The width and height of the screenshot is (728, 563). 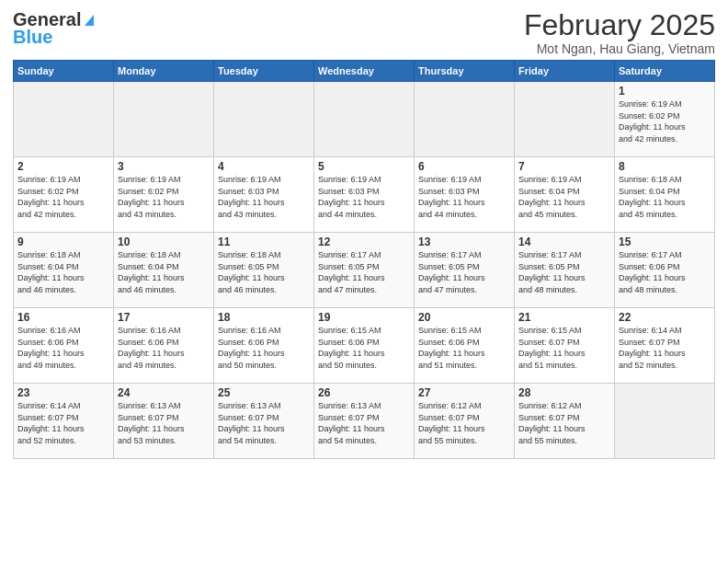 What do you see at coordinates (364, 421) in the screenshot?
I see `calendar-cell: 26Sunrise: 6:13 AM Sunset: 6:07 PM Dayli…` at bounding box center [364, 421].